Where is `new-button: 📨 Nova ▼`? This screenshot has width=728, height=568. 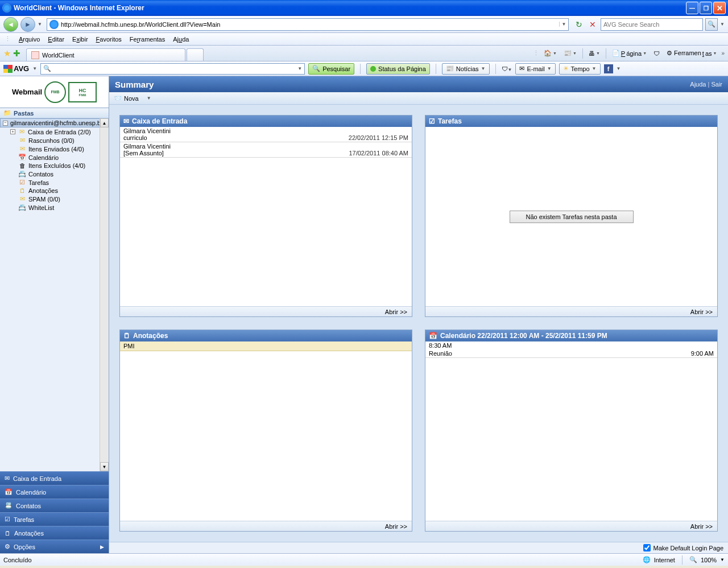 new-button: 📨 Nova ▼ is located at coordinates (133, 98).